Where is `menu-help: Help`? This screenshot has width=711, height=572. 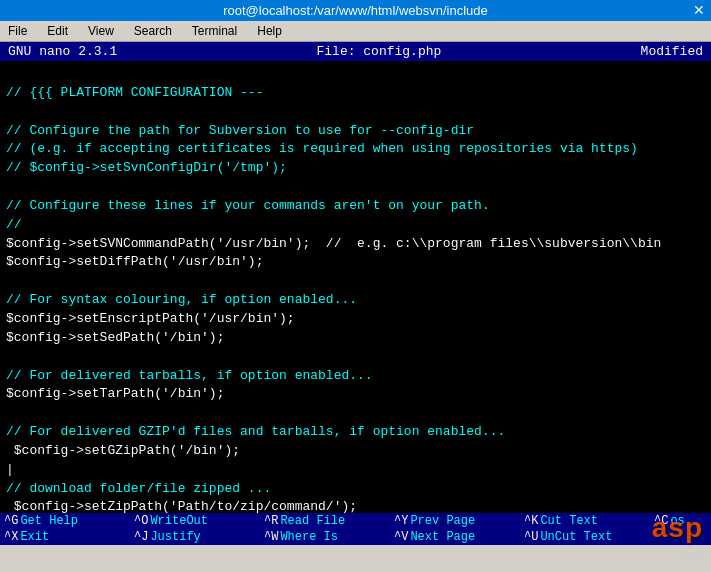 menu-help: Help is located at coordinates (270, 31).